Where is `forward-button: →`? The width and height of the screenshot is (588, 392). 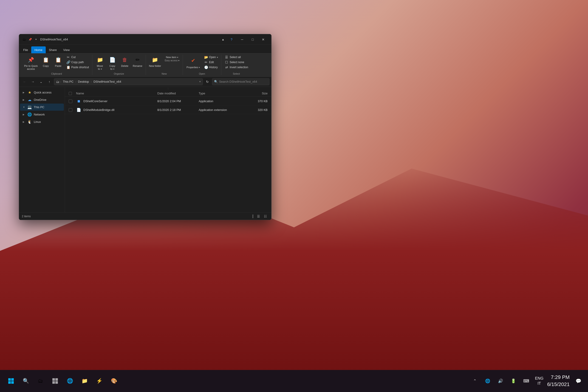
forward-button: → is located at coordinates (33, 82).